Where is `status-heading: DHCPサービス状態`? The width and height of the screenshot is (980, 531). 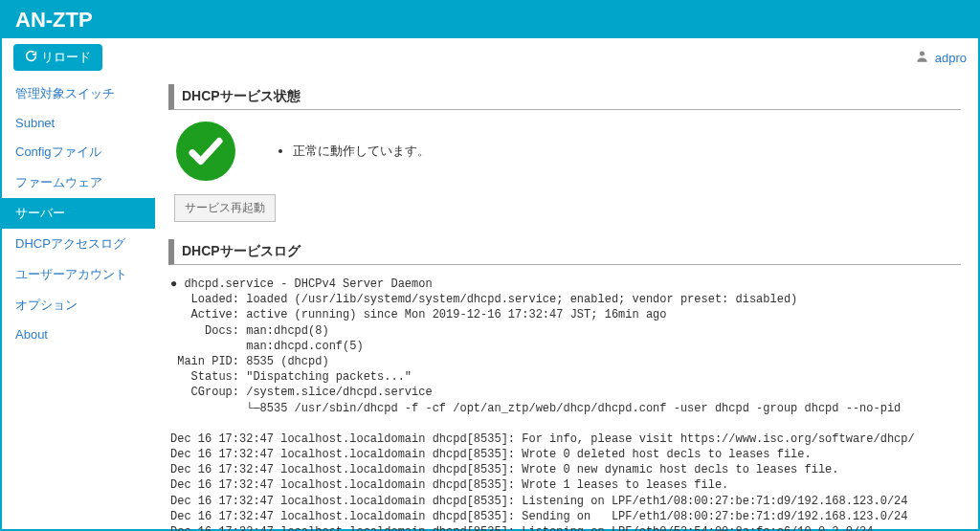 status-heading: DHCPサービス状態 is located at coordinates (565, 98).